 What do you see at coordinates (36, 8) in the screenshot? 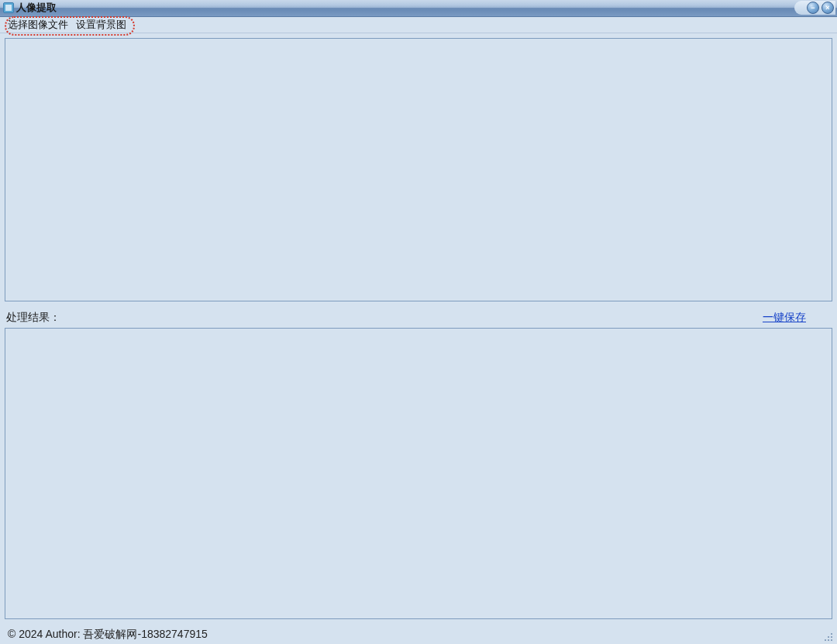
I see `window-title: 人像提取` at bounding box center [36, 8].